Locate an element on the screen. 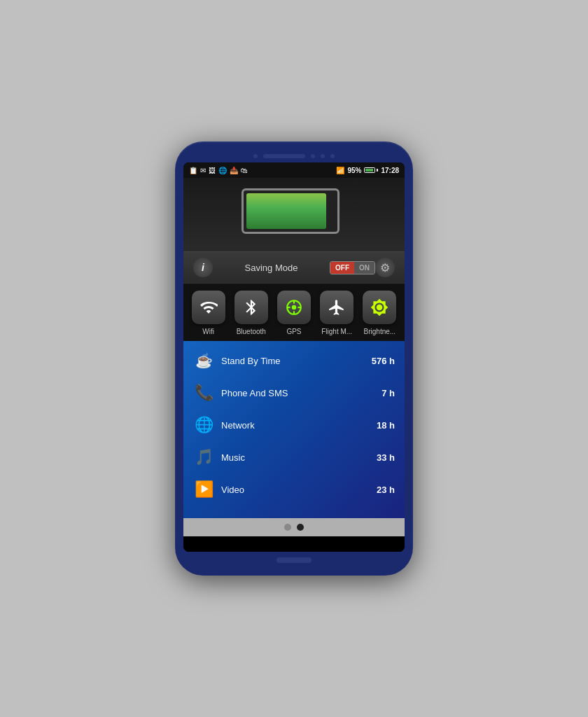  bottom-bar is located at coordinates (294, 544).